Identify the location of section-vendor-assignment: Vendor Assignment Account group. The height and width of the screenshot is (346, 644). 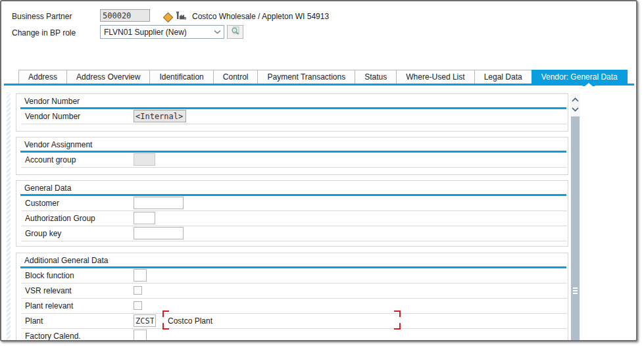
(292, 156).